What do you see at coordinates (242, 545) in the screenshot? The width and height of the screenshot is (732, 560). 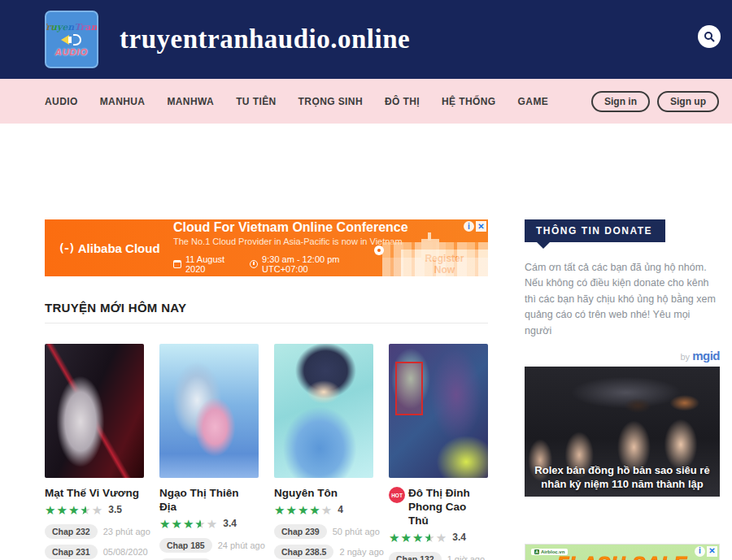 I see `chapter-time: 24 phút ago` at bounding box center [242, 545].